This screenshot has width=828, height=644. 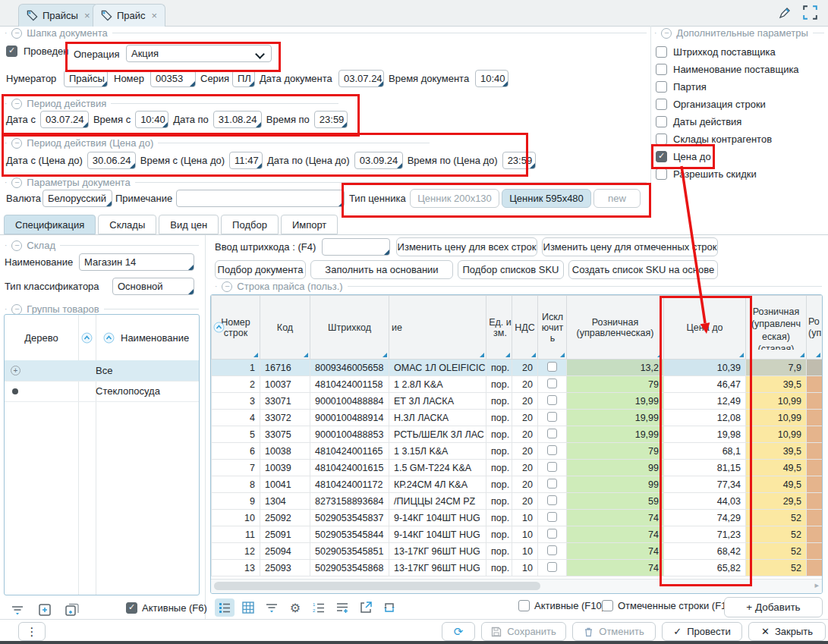 I want to click on marked-rows-f11: Отмеченные строки (F11), so click(x=668, y=605).